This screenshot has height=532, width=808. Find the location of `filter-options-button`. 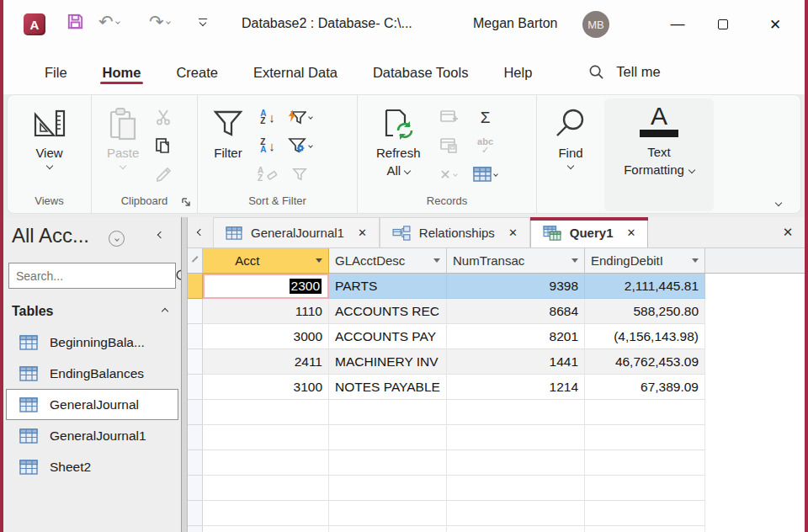

filter-options-button is located at coordinates (300, 146).